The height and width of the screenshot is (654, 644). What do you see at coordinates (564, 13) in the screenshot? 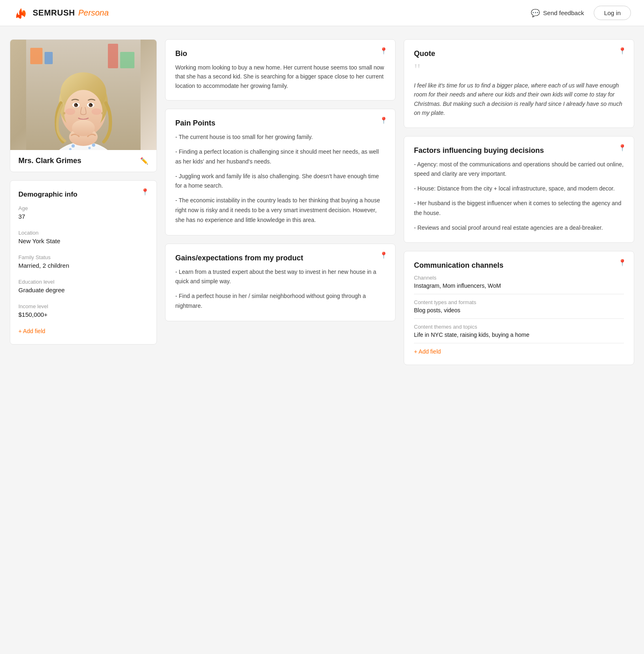
I see `send-feedback-label: Send feedback` at bounding box center [564, 13].